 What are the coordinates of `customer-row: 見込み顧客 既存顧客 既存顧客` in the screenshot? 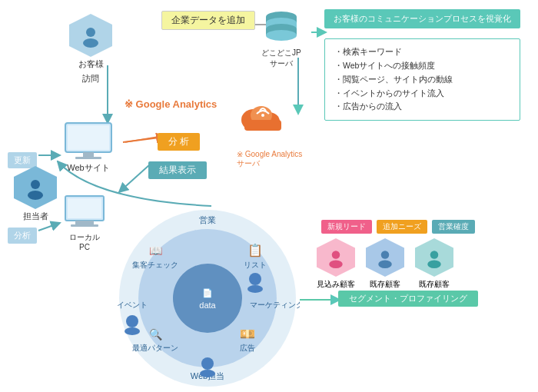 It's located at (385, 264).